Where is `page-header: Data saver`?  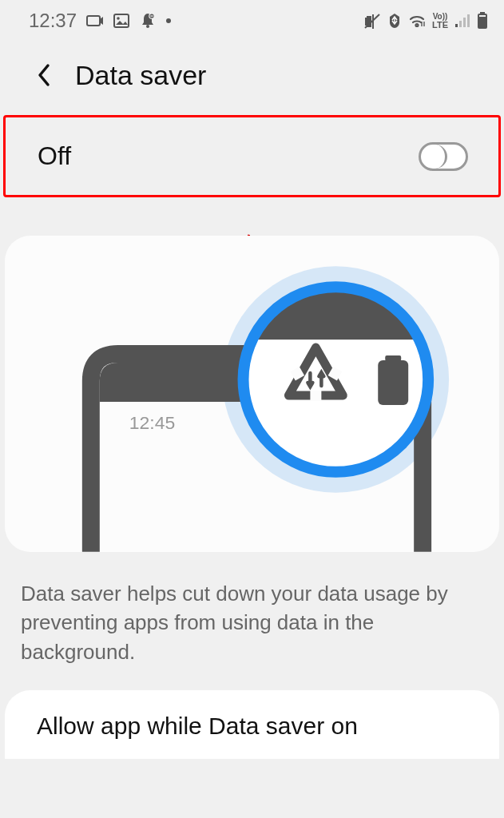 page-header: Data saver is located at coordinates (252, 77).